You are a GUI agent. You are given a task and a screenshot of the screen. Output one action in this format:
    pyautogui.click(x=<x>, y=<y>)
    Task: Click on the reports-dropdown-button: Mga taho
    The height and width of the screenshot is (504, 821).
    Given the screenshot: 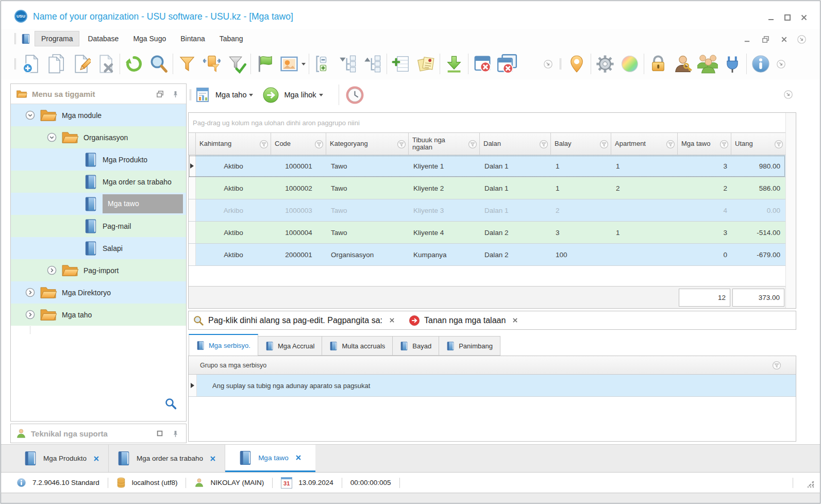 What is the action you would take?
    pyautogui.click(x=224, y=95)
    